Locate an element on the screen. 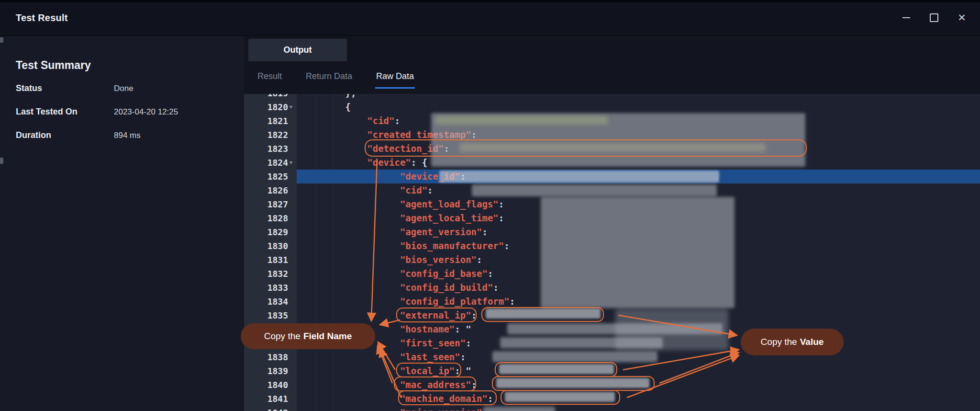  summary-heading: Test Summary is located at coordinates (54, 65).